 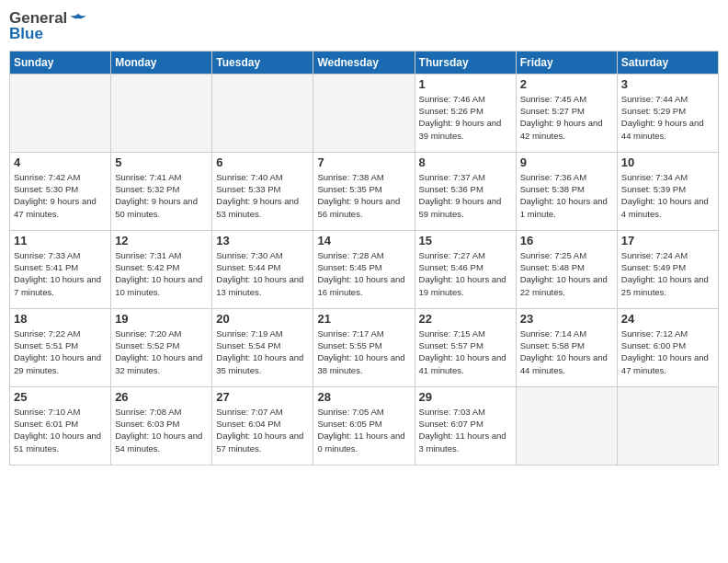 I want to click on day-info: Sunrise: 7:30 AMSunset: 5:44 PMDaylight:…, so click(x=263, y=274).